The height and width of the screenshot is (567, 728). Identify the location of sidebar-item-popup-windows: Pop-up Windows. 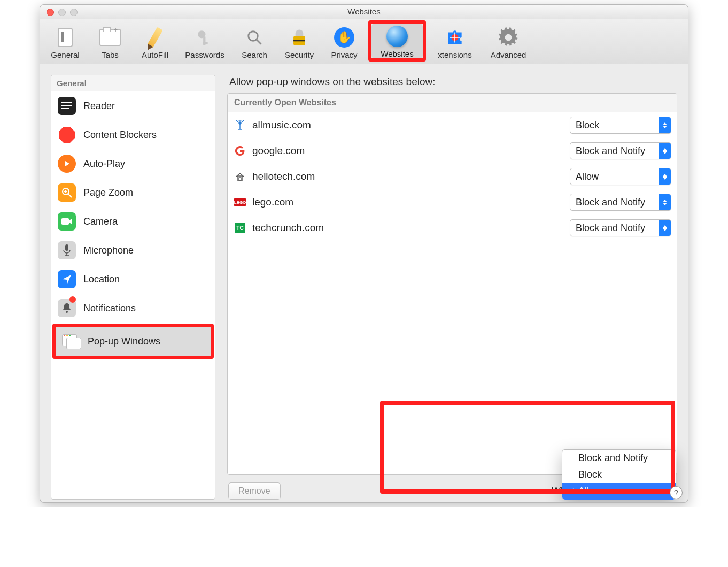
(133, 341).